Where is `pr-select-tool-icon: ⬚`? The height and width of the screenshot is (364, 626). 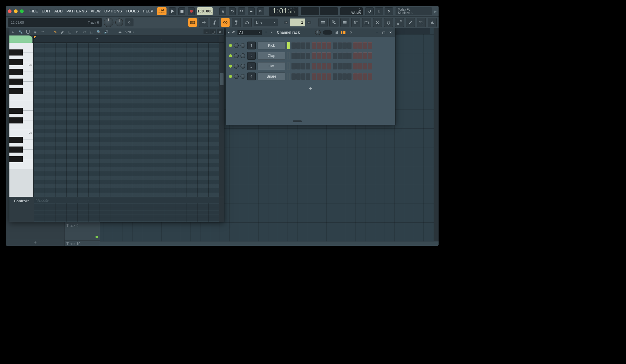
pr-select-tool-icon: ⬚ is located at coordinates (92, 32).